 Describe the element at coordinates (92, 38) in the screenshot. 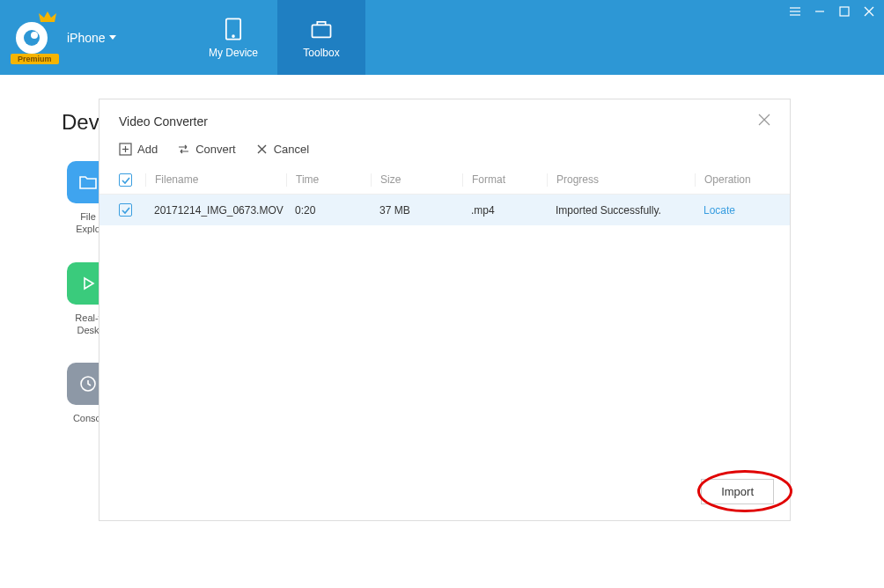

I see `device-selector: iPhone` at that location.